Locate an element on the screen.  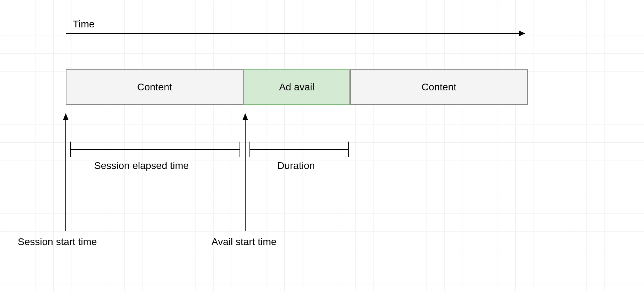
content-block-1: Content is located at coordinates (155, 87).